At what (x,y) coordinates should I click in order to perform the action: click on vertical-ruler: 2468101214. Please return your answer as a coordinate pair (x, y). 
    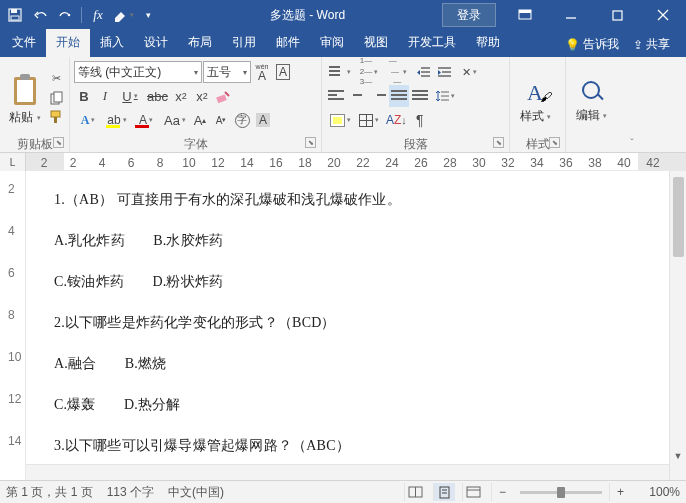
    Looking at the image, I should click on (13, 326).